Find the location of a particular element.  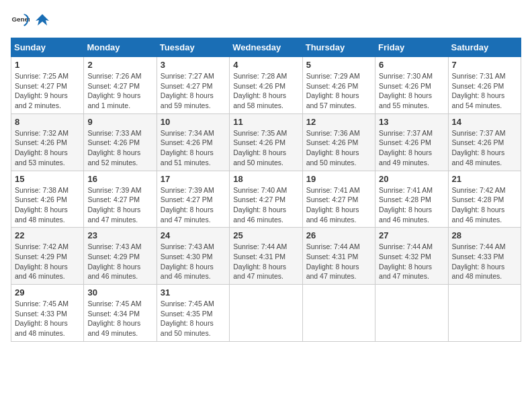

day-info: Sunrise: 7:43 AMSunset: 4:30 PMDaylight:… is located at coordinates (193, 262).